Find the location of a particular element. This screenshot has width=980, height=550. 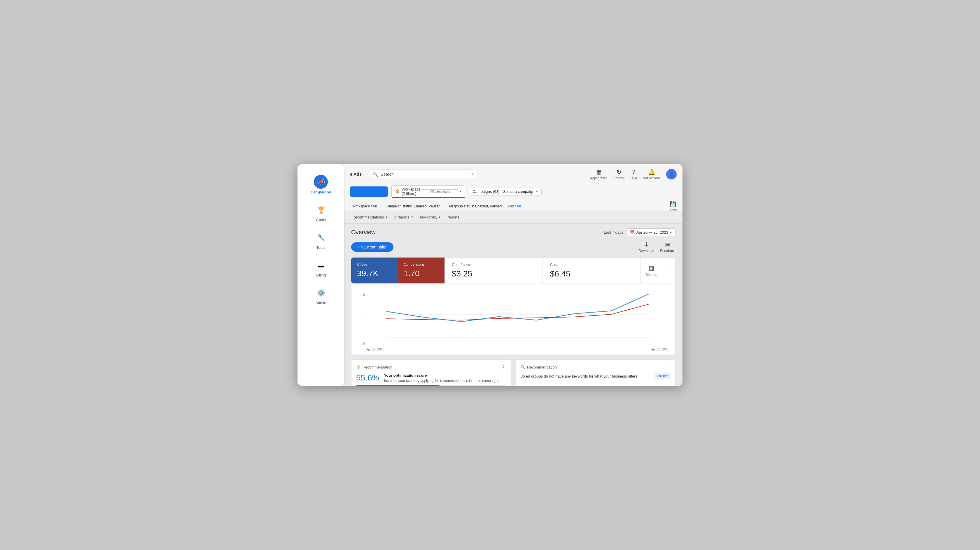

topbar: e Ads 🔍 Search ▾ ▦ Appearance ↻ Refresh … is located at coordinates (514, 174).